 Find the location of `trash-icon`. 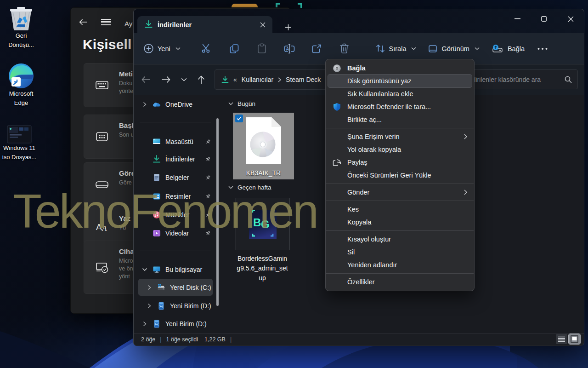

trash-icon is located at coordinates (345, 49).